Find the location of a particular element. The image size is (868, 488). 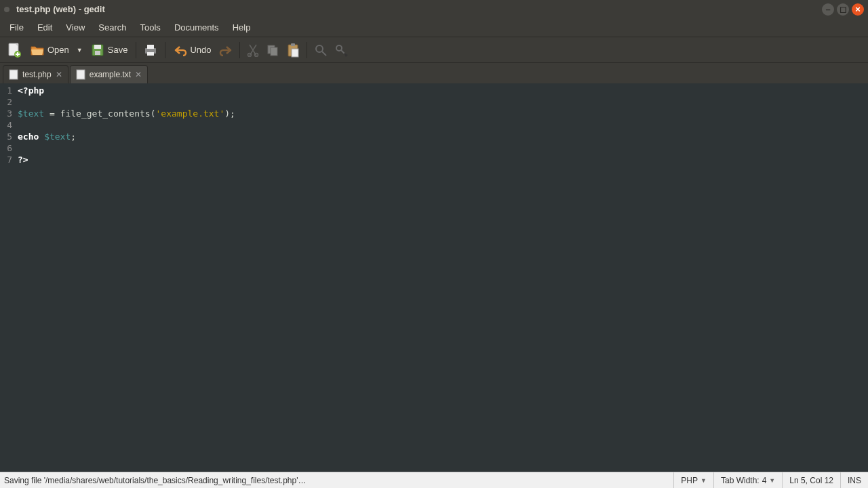

redo-button is located at coordinates (226, 50).